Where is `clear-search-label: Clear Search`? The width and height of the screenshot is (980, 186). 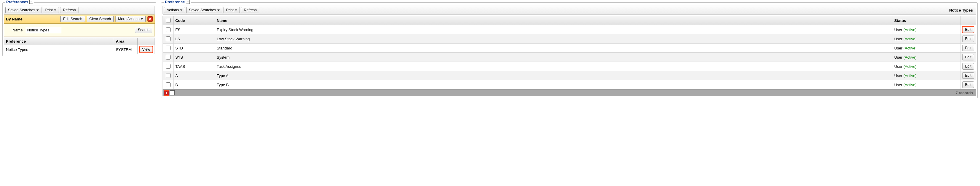 clear-search-label: Clear Search is located at coordinates (100, 19).